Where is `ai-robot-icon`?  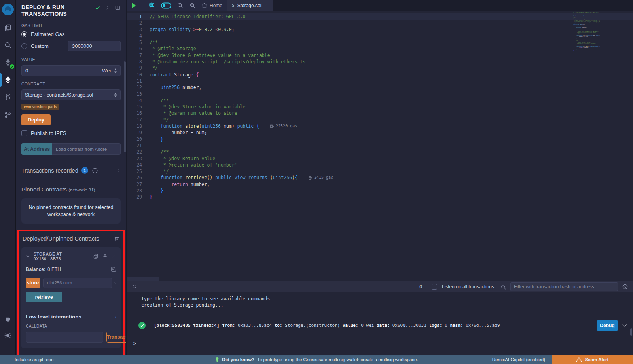 ai-robot-icon is located at coordinates (152, 6).